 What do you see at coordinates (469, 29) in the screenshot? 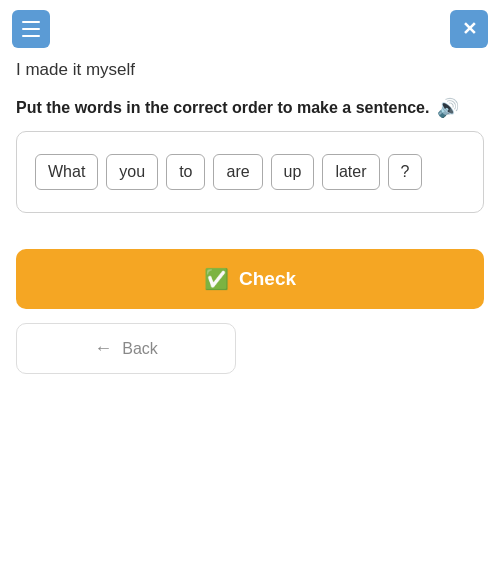
I see `close-button: ✕` at bounding box center [469, 29].